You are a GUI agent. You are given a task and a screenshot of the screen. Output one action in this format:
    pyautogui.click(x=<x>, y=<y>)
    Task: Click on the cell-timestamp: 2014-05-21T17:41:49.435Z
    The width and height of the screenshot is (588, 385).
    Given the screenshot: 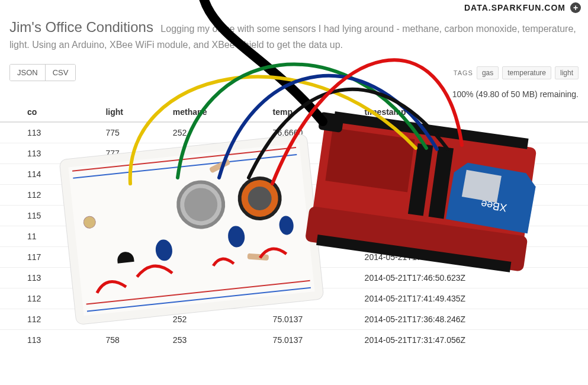 What is the action you would take?
    pyautogui.click(x=473, y=299)
    